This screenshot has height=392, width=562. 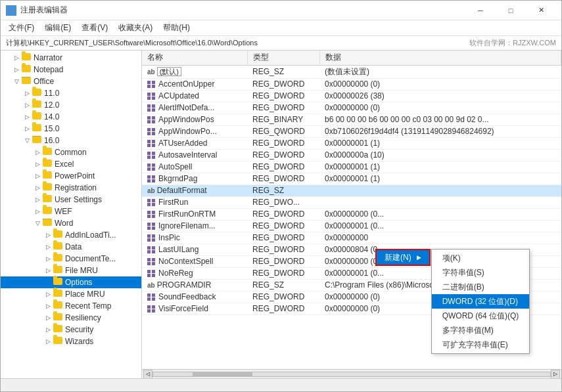 I want to click on cell-data: 0x00000000 (0), so click(x=440, y=108).